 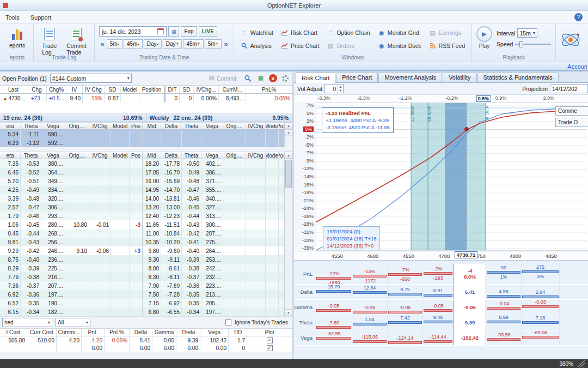 What do you see at coordinates (133, 32) in the screenshot?
I see `trading-date-input: ju. 14 dic. 2023` at bounding box center [133, 32].